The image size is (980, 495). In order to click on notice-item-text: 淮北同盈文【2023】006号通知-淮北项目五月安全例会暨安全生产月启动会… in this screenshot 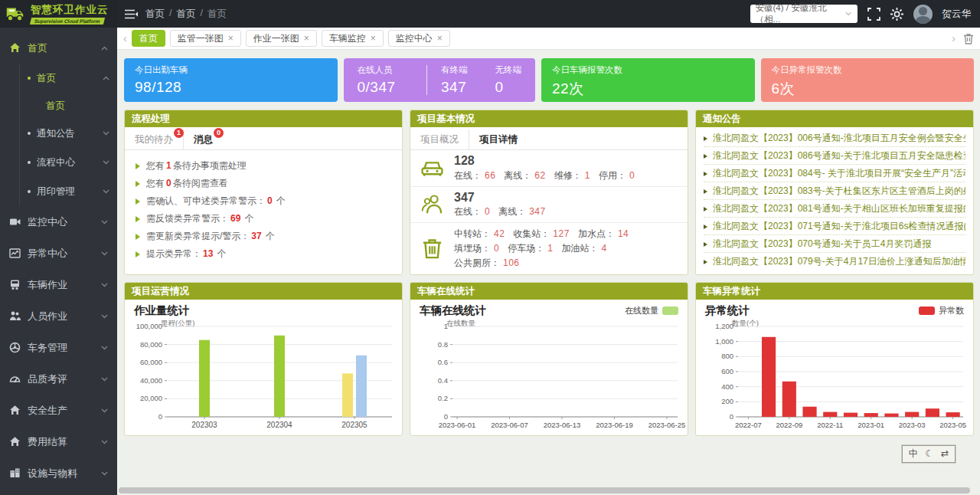, I will do `click(839, 138)`.